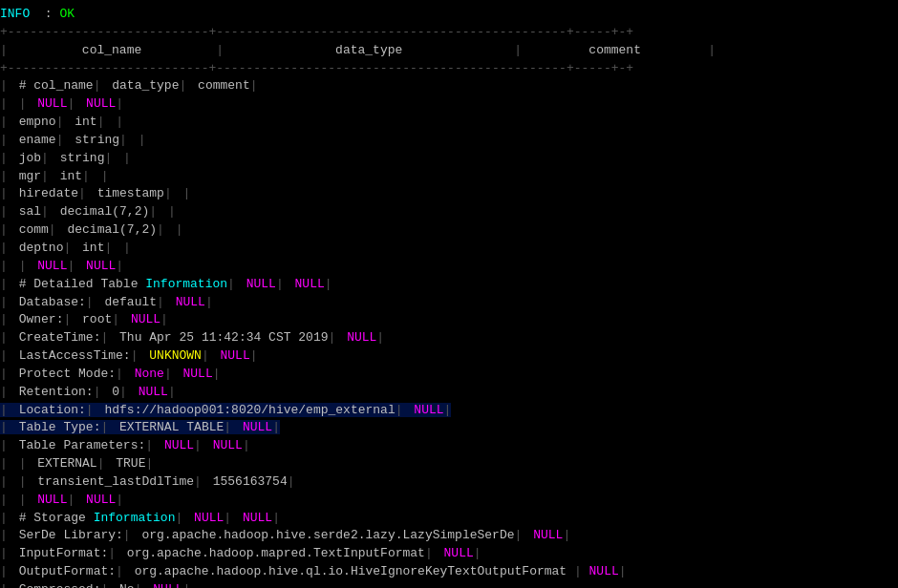  I want to click on table-row: | Protect Mode:| None| NULL|, so click(111, 374).